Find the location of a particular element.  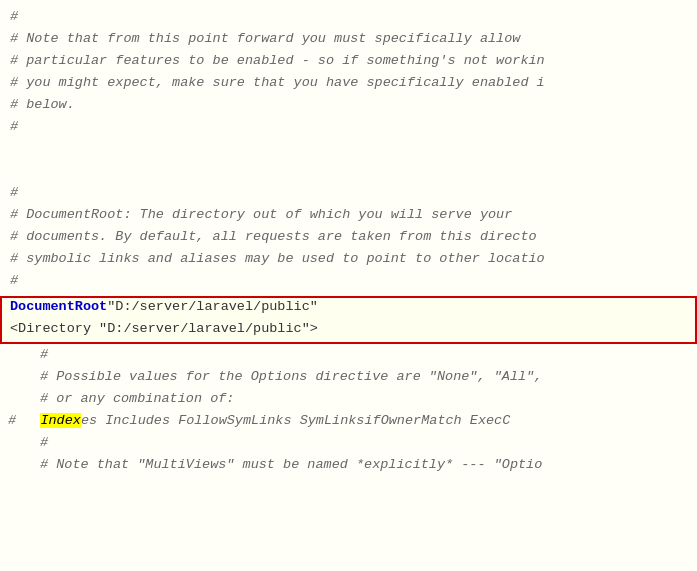

code-line-18: # or any combination of: is located at coordinates (348, 401).